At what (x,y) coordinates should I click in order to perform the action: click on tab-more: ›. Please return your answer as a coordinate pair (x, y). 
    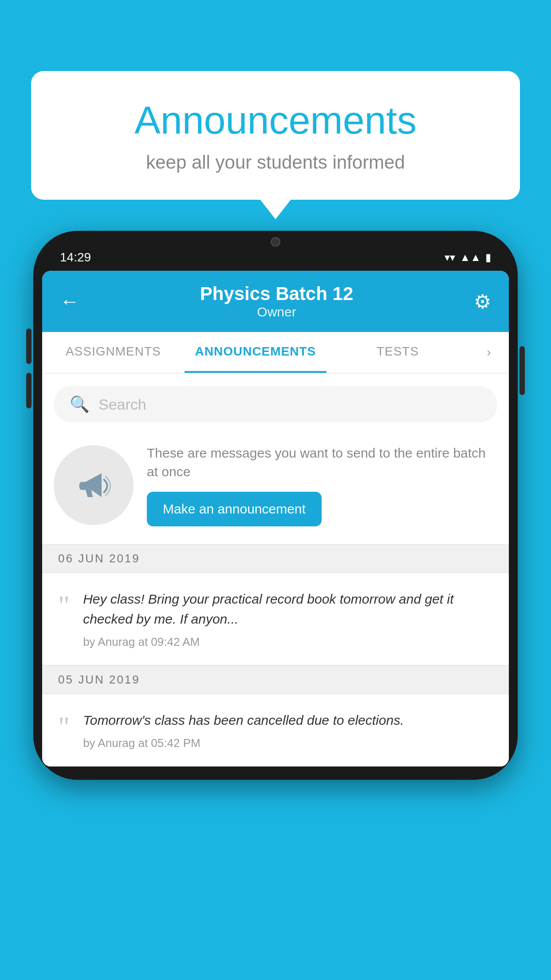
    Looking at the image, I should click on (489, 352).